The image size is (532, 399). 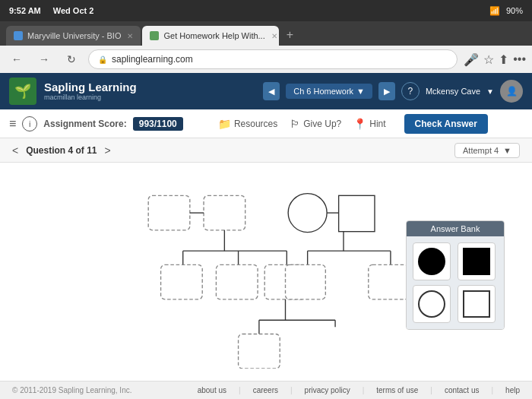 I want to click on footer-link-contact: contact us, so click(x=462, y=391).